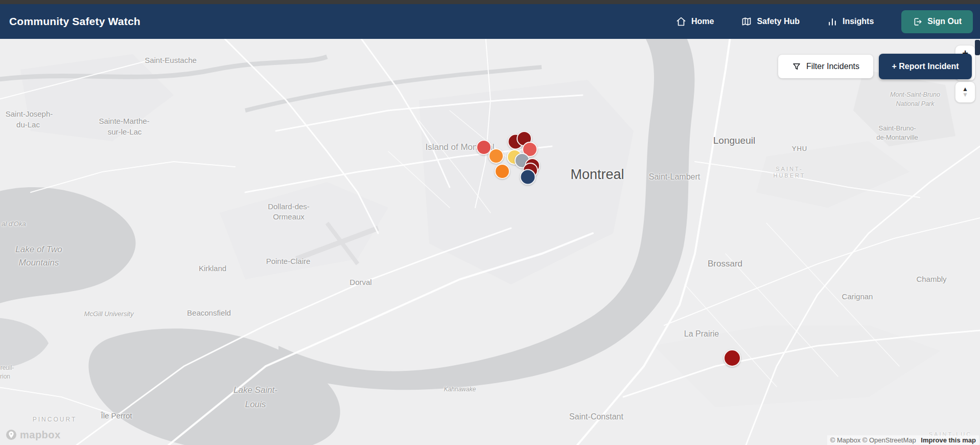 Image resolution: width=980 pixels, height=445 pixels. What do you see at coordinates (889, 440) in the screenshot?
I see `attribution-osm-link: © OpenStreetMap` at bounding box center [889, 440].